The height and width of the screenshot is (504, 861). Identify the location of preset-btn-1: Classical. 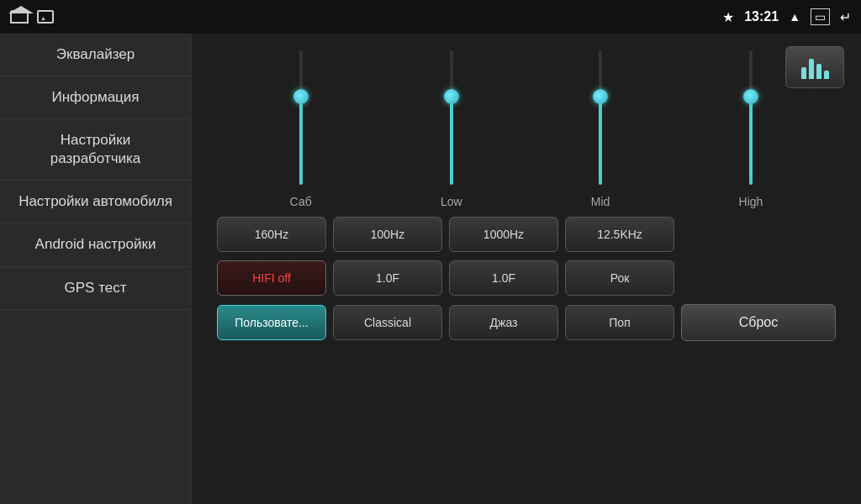
(388, 323).